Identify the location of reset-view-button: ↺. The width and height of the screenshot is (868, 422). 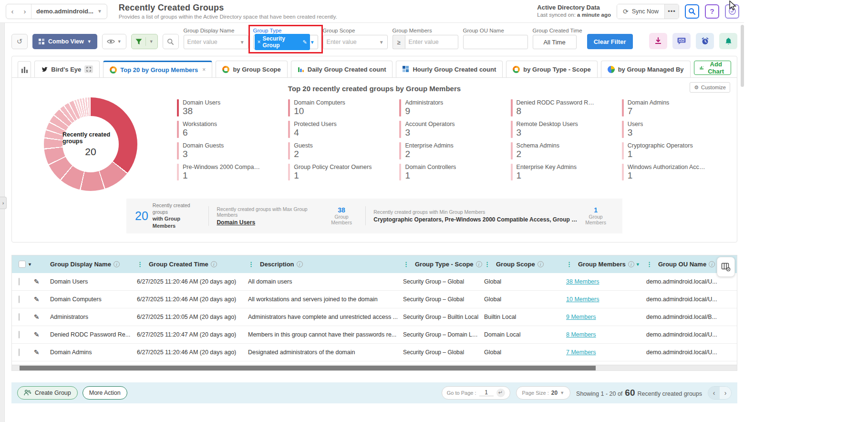
(20, 42).